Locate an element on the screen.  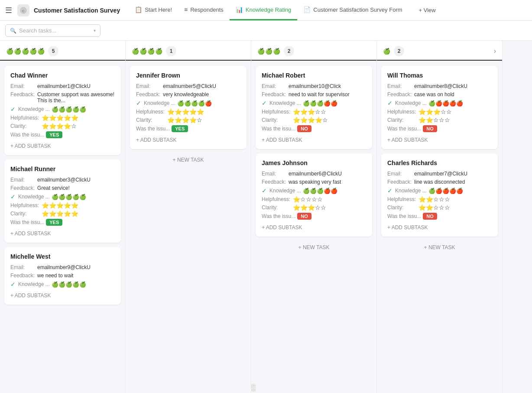
card: Michael Runner Email: emailnumber3@Click… is located at coordinates (62, 201).